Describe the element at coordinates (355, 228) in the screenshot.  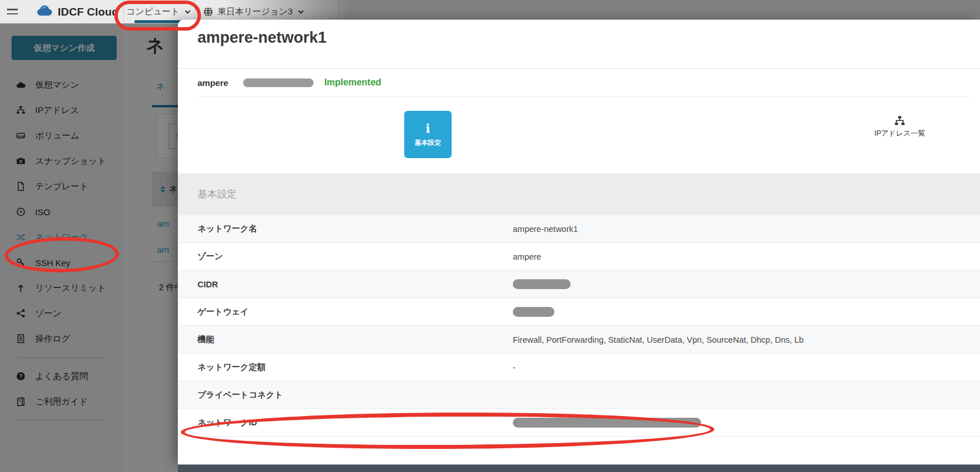
I see `row-label: ネットワーク名` at that location.